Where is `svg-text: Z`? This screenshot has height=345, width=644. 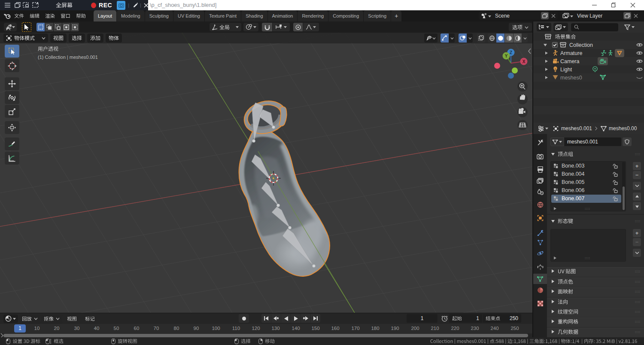 svg-text: Z is located at coordinates (511, 52).